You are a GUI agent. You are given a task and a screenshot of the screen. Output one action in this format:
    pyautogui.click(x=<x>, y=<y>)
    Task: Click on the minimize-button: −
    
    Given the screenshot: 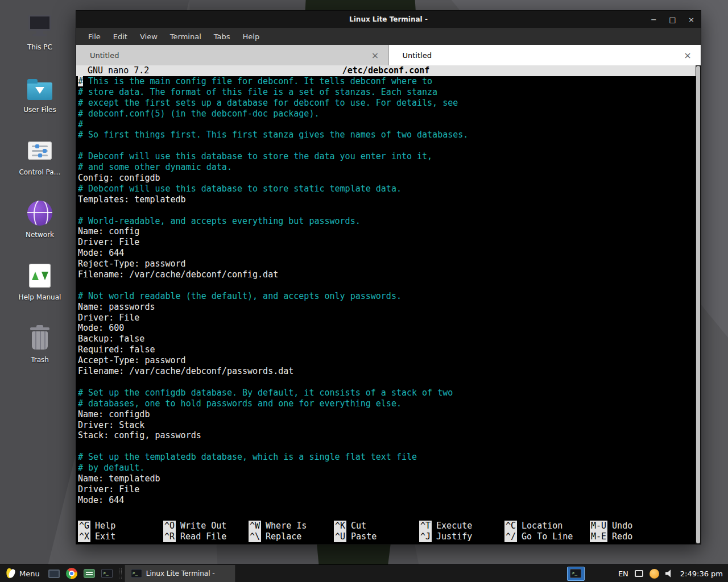 What is the action you would take?
    pyautogui.click(x=654, y=19)
    